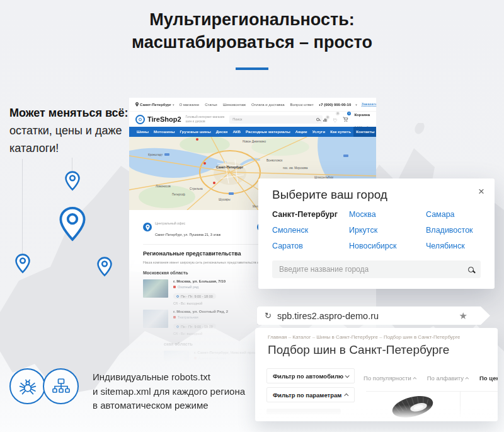 This screenshot has width=504, height=432. Describe the element at coordinates (155, 105) in the screenshot. I see `topbar-city-selector: Санкт-Петербург ▾` at that location.